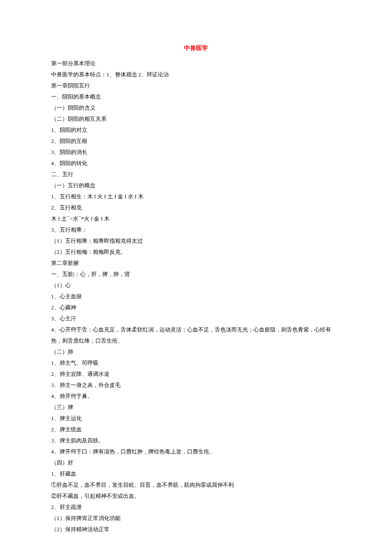 The width and height of the screenshot is (392, 555). What do you see at coordinates (196, 152) in the screenshot?
I see `body-line: 3、阴阳的消长` at bounding box center [196, 152].